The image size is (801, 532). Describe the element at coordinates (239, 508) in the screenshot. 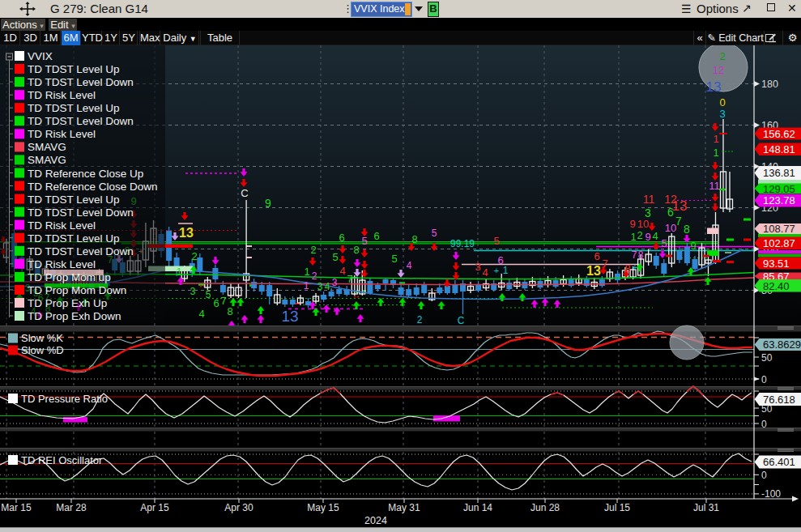

I see `svg-text: Apr 30` at that location.